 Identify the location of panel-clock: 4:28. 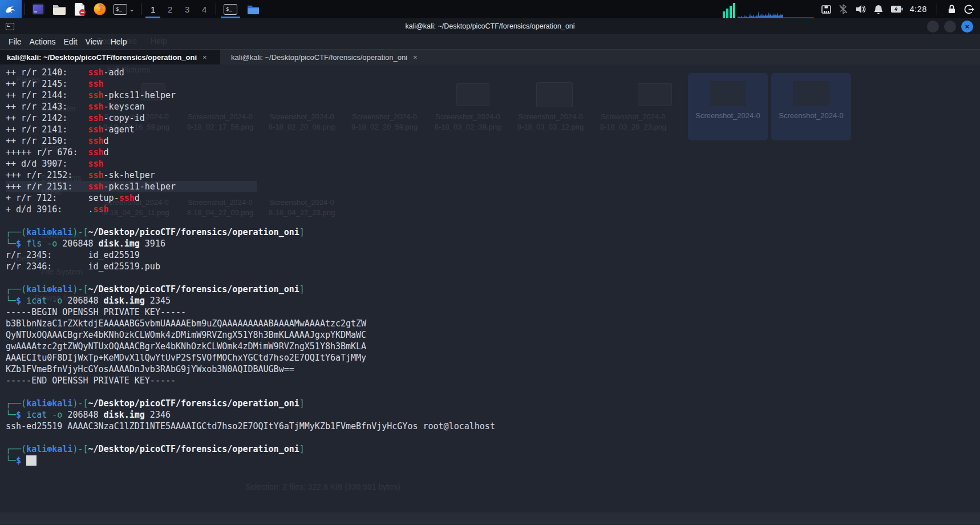
(918, 9).